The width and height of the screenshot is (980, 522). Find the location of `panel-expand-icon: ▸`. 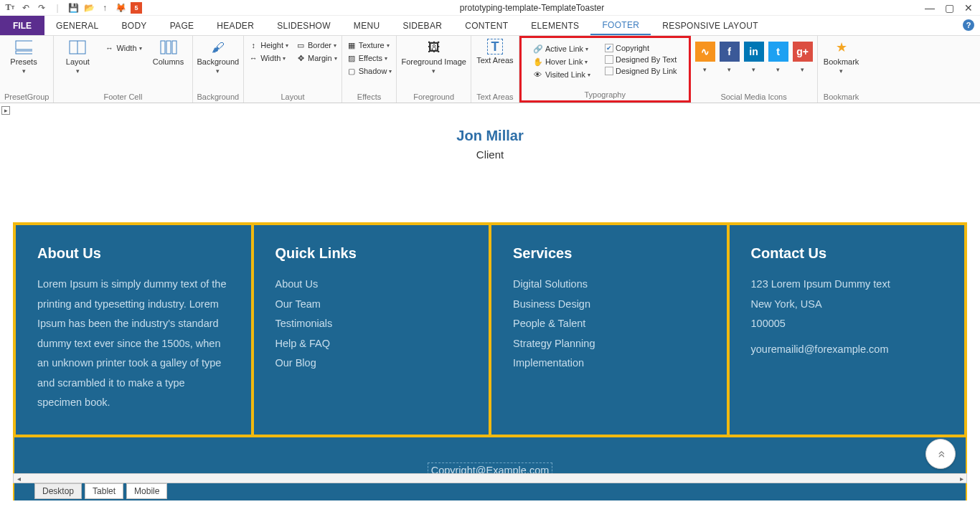

panel-expand-icon: ▸ is located at coordinates (6, 110).